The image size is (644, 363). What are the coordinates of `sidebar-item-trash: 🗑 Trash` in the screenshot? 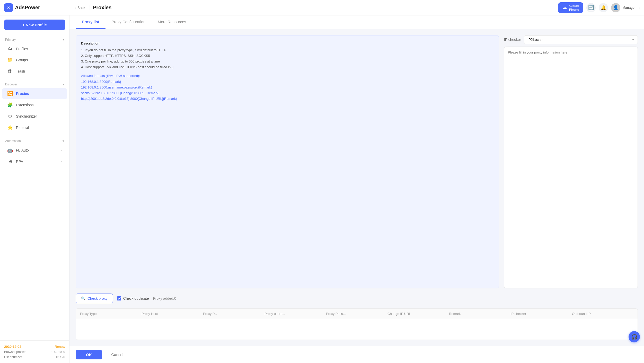 It's located at (34, 71).